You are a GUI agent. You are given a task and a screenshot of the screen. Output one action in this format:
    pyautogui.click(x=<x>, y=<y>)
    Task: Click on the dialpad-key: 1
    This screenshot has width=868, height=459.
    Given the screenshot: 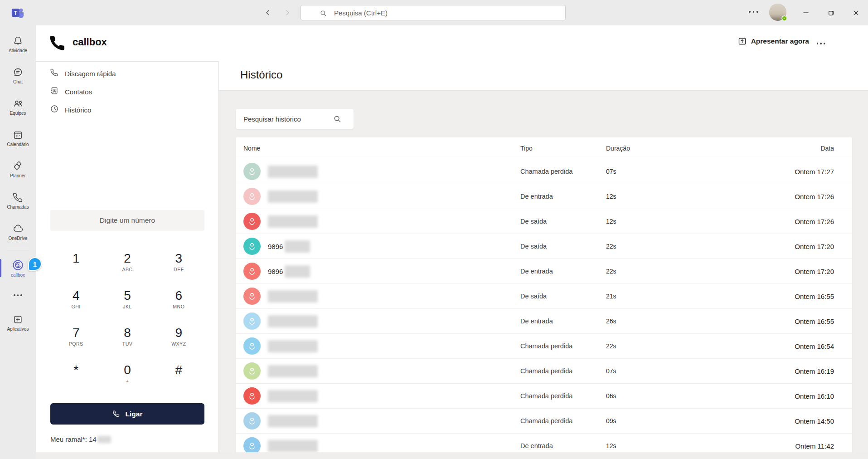 What is the action you would take?
    pyautogui.click(x=76, y=265)
    